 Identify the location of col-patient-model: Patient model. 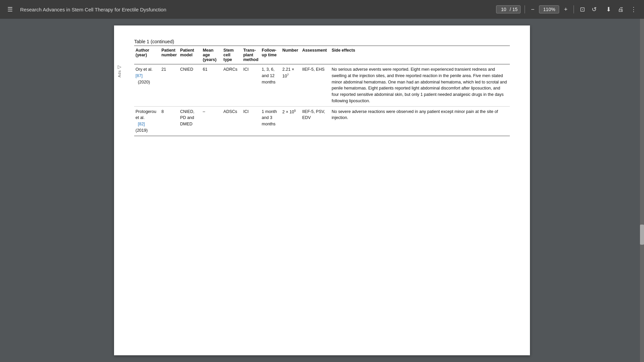
(190, 55).